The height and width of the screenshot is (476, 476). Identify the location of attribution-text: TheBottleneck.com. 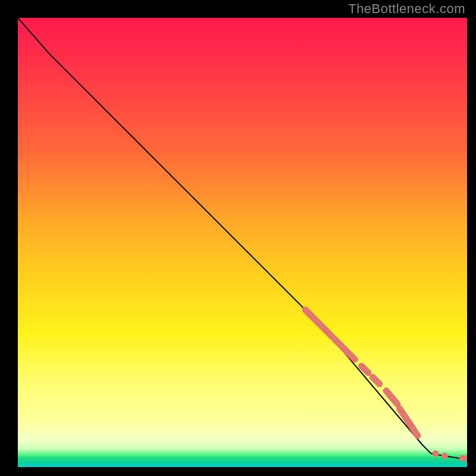
(407, 9).